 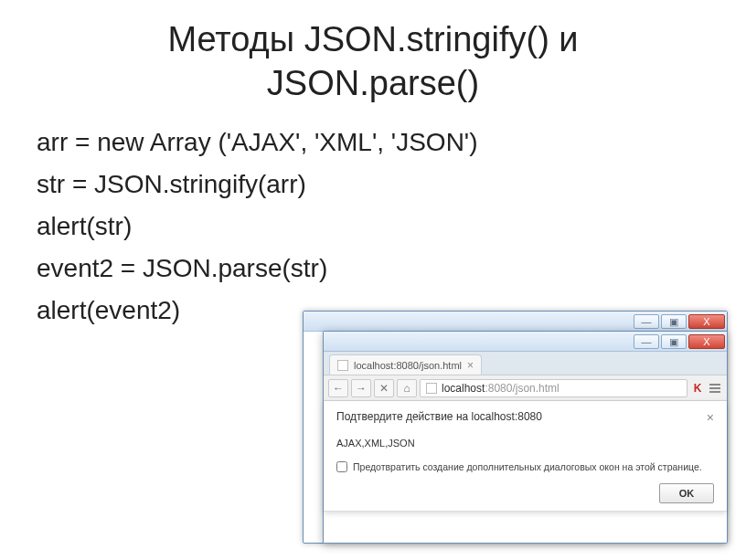 I want to click on titlebar-back: — ▣ X, so click(x=516, y=322).